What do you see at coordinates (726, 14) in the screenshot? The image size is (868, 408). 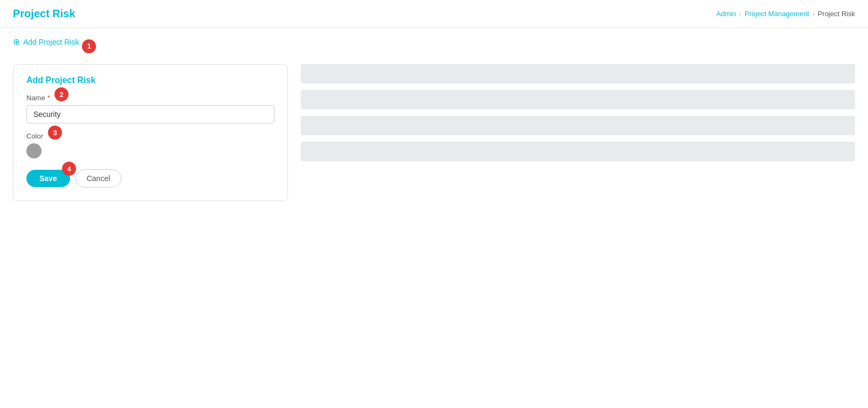 I see `breadcrumb-admin: Admin` at bounding box center [726, 14].